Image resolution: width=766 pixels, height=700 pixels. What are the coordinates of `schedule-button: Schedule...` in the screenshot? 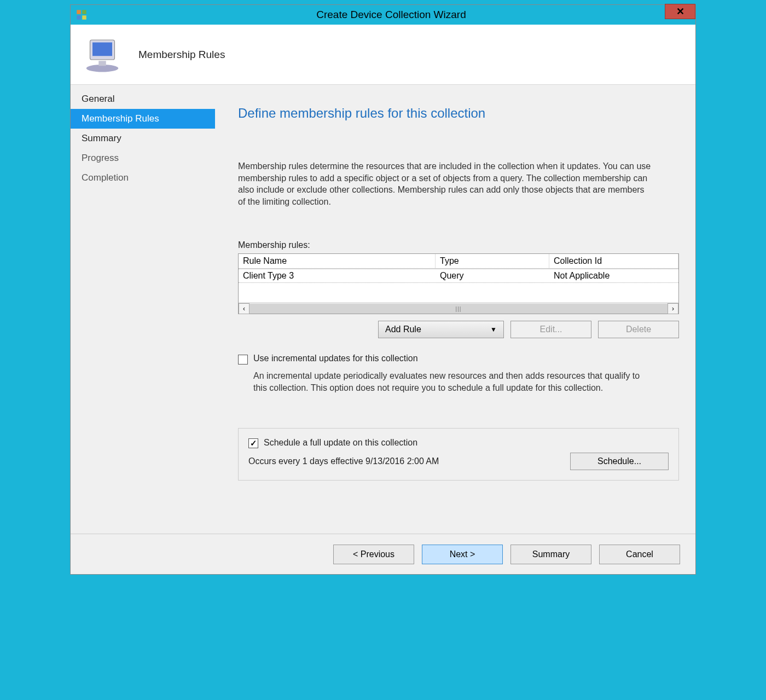 It's located at (619, 461).